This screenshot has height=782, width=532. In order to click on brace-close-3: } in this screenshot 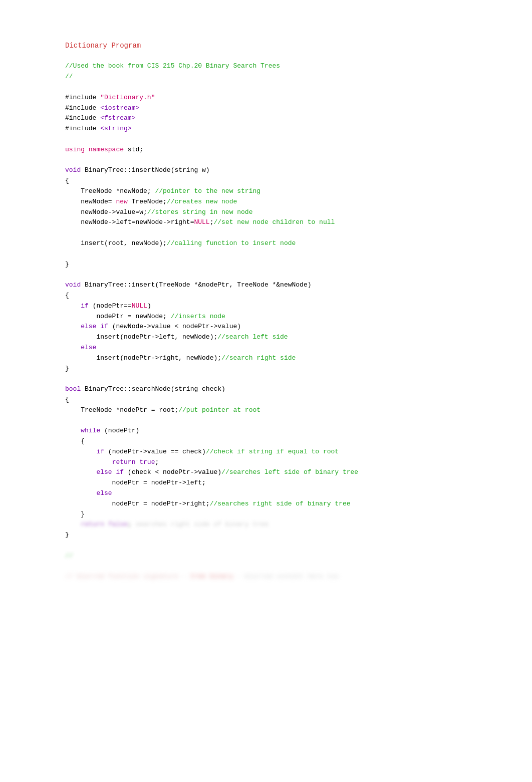, I will do `click(284, 535)`.